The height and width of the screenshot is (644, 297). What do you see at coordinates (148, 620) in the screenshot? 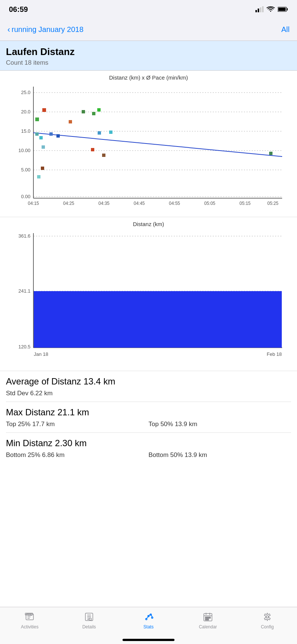
I see `tab-stats: Stats` at bounding box center [148, 620].